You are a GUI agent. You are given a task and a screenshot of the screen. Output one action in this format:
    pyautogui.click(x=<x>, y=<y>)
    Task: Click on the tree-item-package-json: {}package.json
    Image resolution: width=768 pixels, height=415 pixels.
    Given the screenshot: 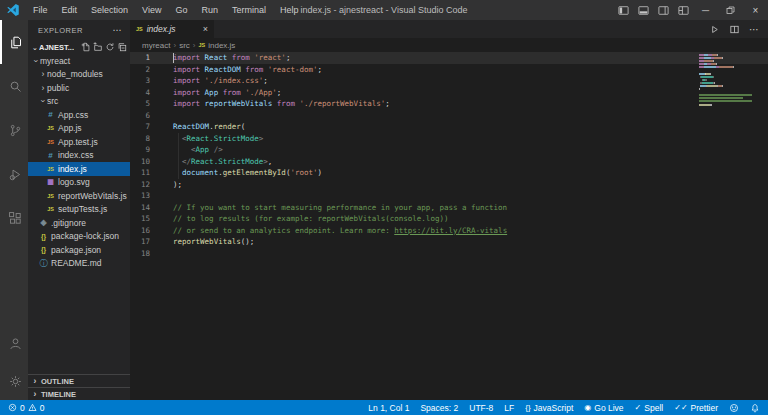 What is the action you would take?
    pyautogui.click(x=79, y=250)
    